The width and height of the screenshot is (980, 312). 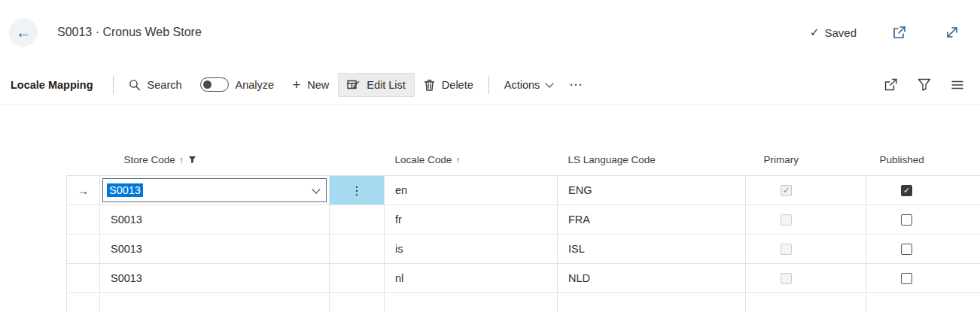 What do you see at coordinates (357, 190) in the screenshot?
I see `row-options-button: ⋮` at bounding box center [357, 190].